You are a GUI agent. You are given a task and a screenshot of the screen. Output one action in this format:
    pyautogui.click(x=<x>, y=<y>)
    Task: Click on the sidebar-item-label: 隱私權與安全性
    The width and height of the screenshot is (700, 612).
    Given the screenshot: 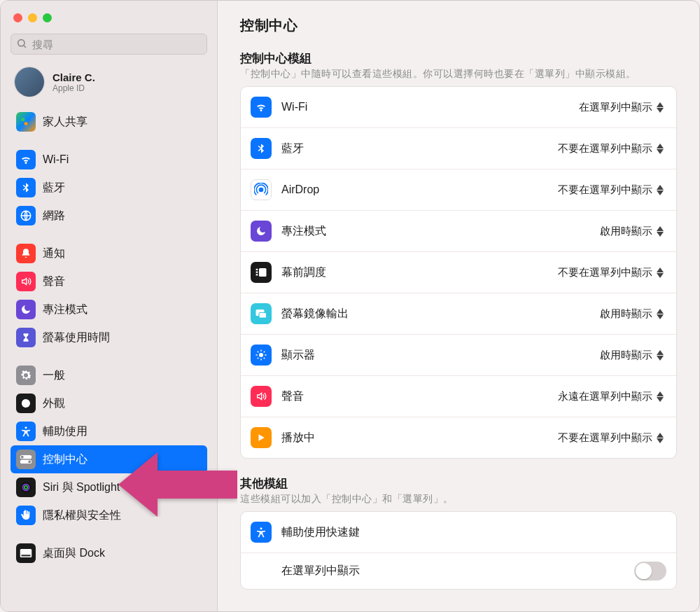 What is the action you would take?
    pyautogui.click(x=82, y=515)
    